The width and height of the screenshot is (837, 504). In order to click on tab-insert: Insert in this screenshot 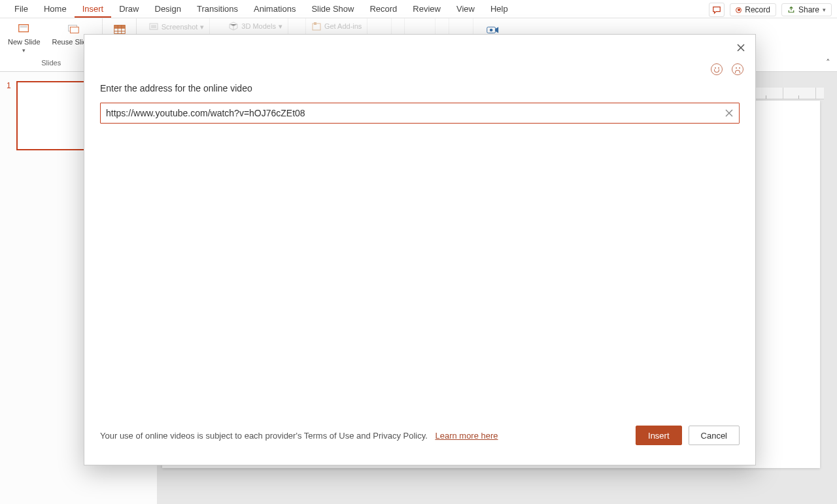, I will do `click(93, 9)`.